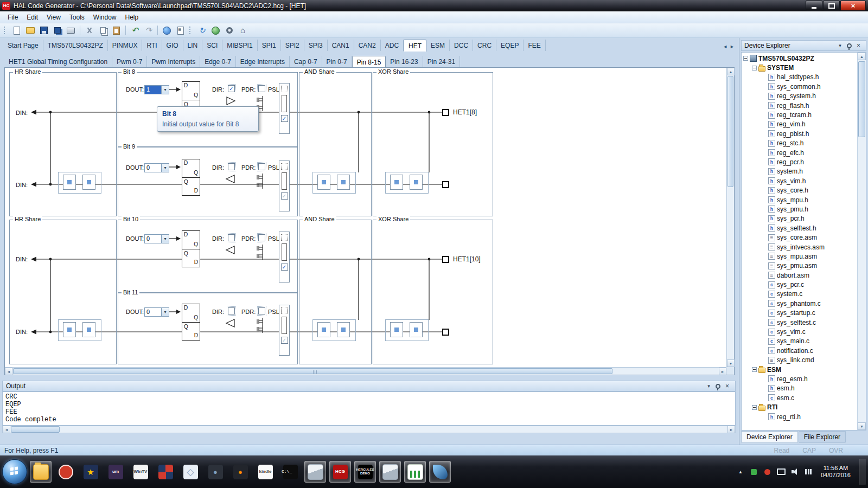 This screenshot has height=488, width=868. Describe the element at coordinates (800, 398) in the screenshot. I see `tree-item: esm.c` at that location.